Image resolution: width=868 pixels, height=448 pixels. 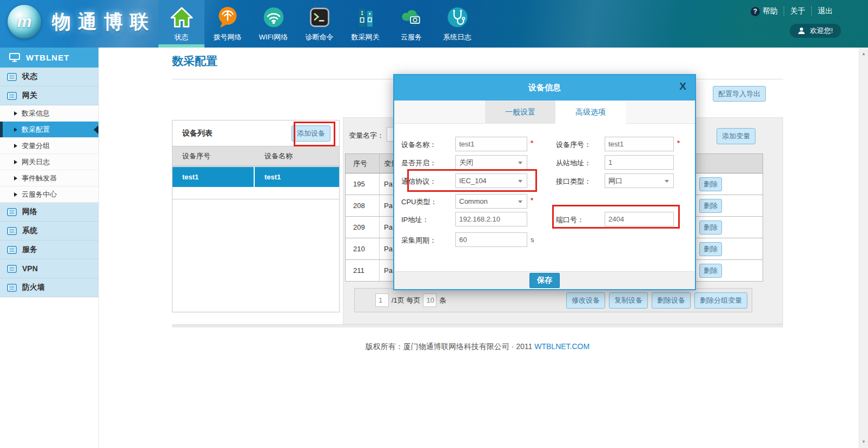 I want to click on enabled-select: 关闭, so click(x=491, y=162).